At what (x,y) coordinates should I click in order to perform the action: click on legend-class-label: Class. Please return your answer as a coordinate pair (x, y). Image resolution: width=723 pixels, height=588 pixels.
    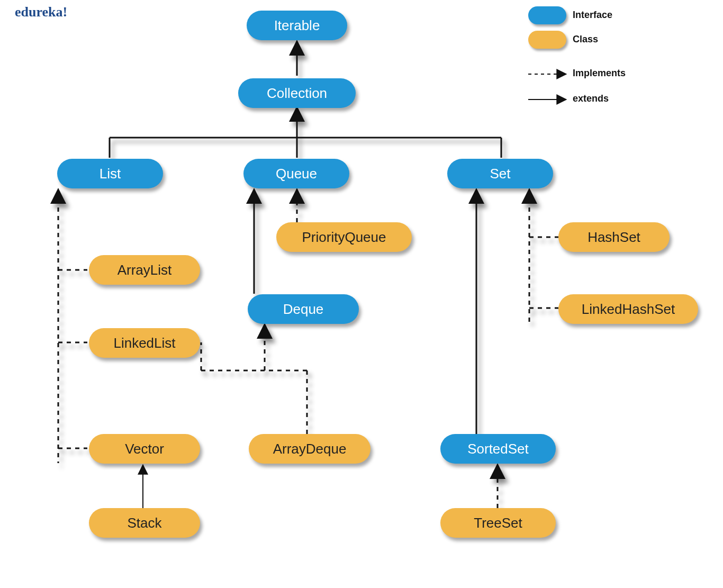
    Looking at the image, I should click on (585, 39).